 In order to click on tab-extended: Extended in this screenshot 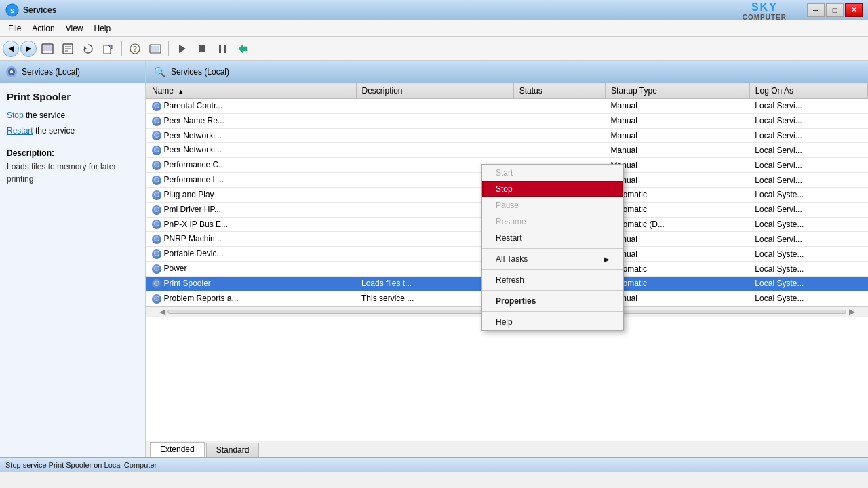, I will do `click(178, 449)`.